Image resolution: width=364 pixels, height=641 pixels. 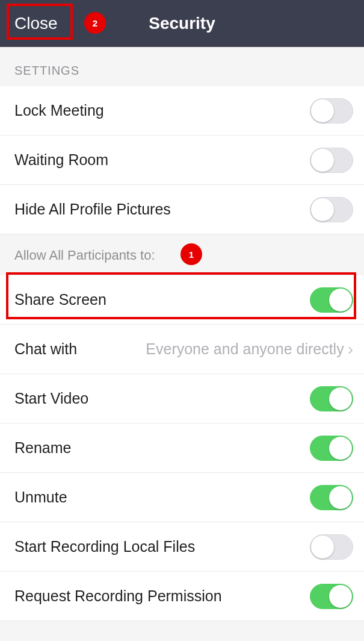 What do you see at coordinates (350, 349) in the screenshot?
I see `chevron-right-icon: ›` at bounding box center [350, 349].